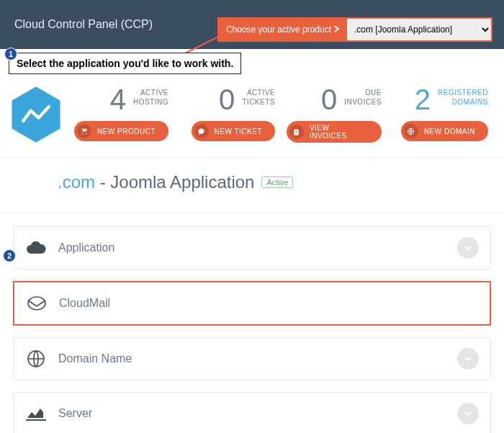 Image resolution: width=504 pixels, height=433 pixels. What do you see at coordinates (258, 102) in the screenshot?
I see `stat-tickets-l2: TICKETS` at bounding box center [258, 102].